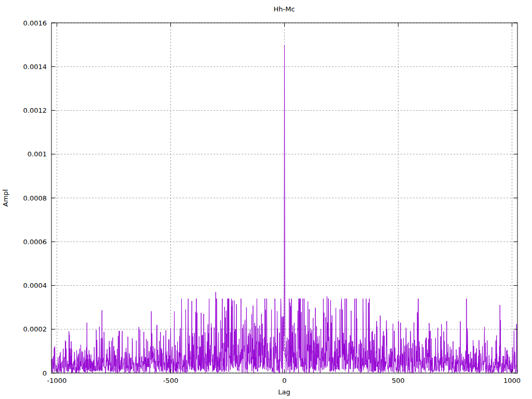 Image resolution: width=532 pixels, height=399 pixels. Describe the element at coordinates (45, 373) in the screenshot. I see `y-tick-label: 0` at that location.